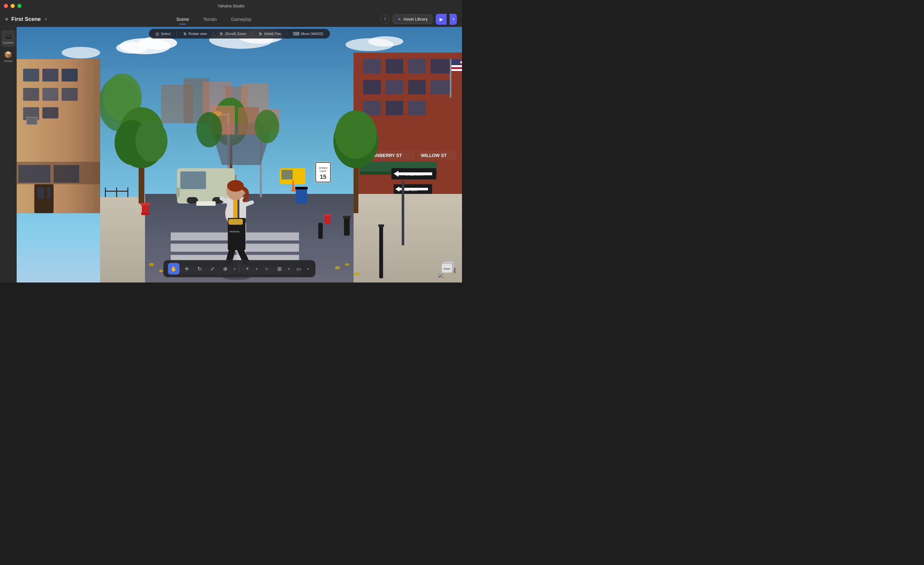  I want to click on control-zoom: 🖱 (Scroll) Zoom, so click(232, 34).